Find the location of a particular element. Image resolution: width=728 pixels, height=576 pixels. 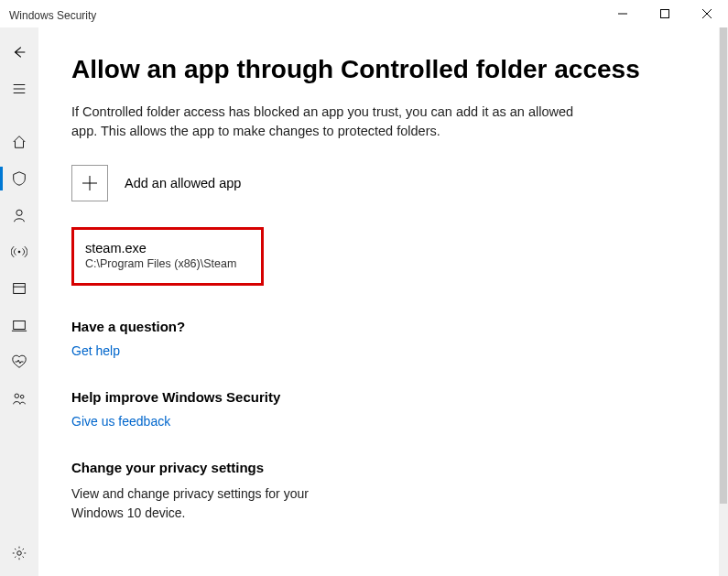

feedback-link: Give us feedback is located at coordinates (381, 421).